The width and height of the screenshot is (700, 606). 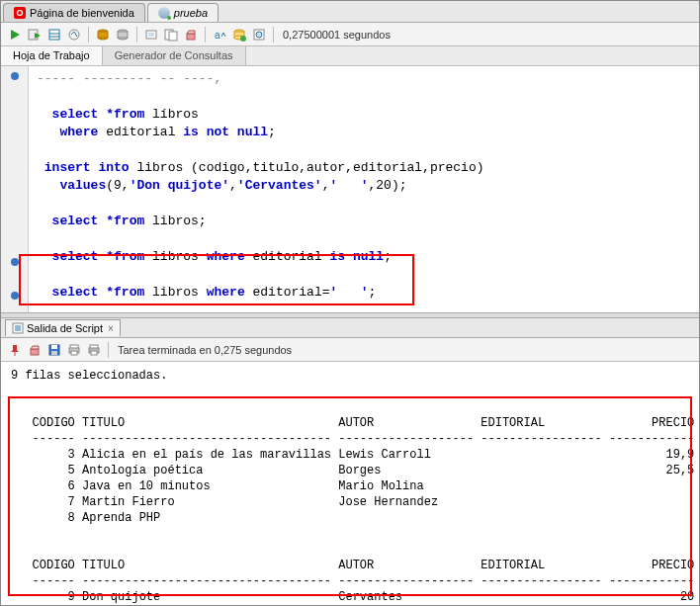 I want to click on save-output-button, so click(x=54, y=350).